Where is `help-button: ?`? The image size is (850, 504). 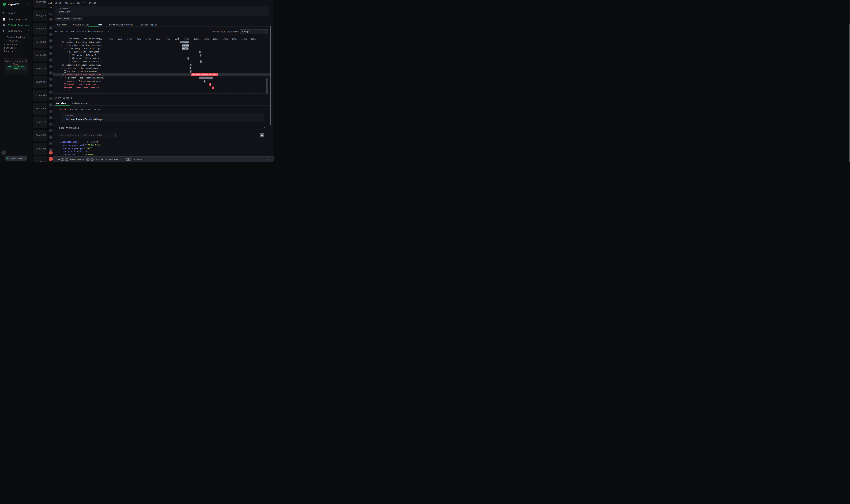
help-button: ? is located at coordinates (3, 153).